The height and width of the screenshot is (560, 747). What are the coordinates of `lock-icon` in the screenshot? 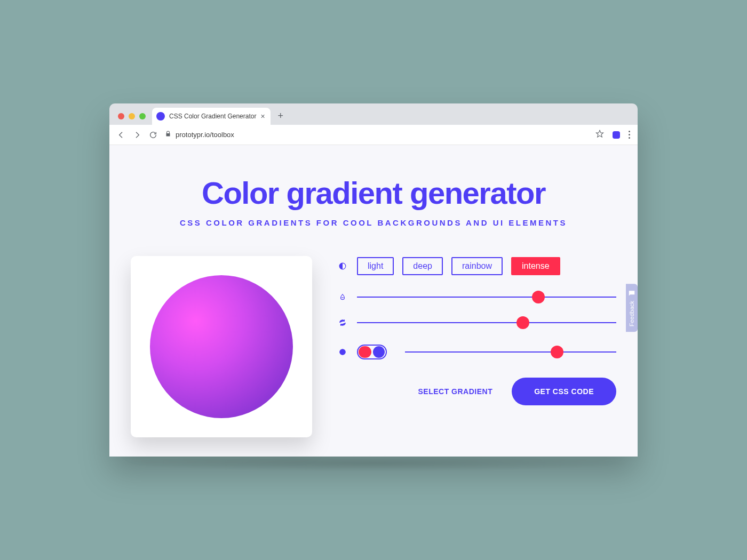 It's located at (168, 134).